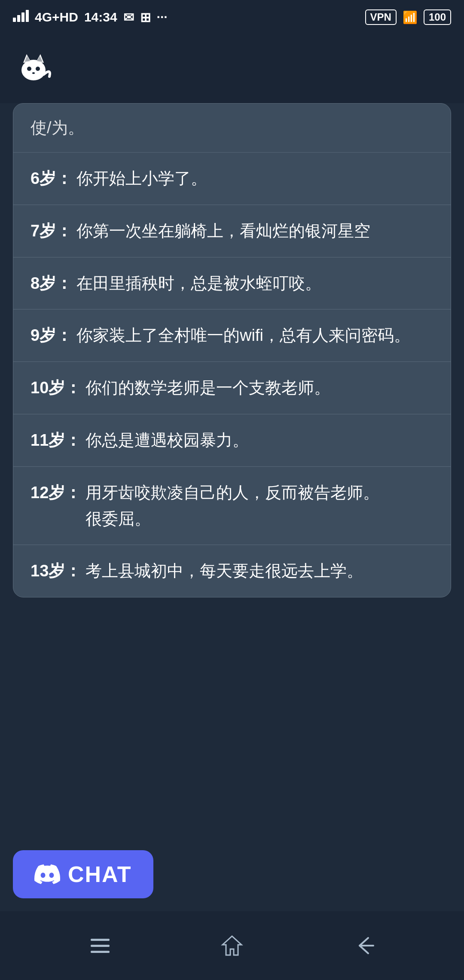  Describe the element at coordinates (101, 17) in the screenshot. I see `time-label: 14:34` at that location.